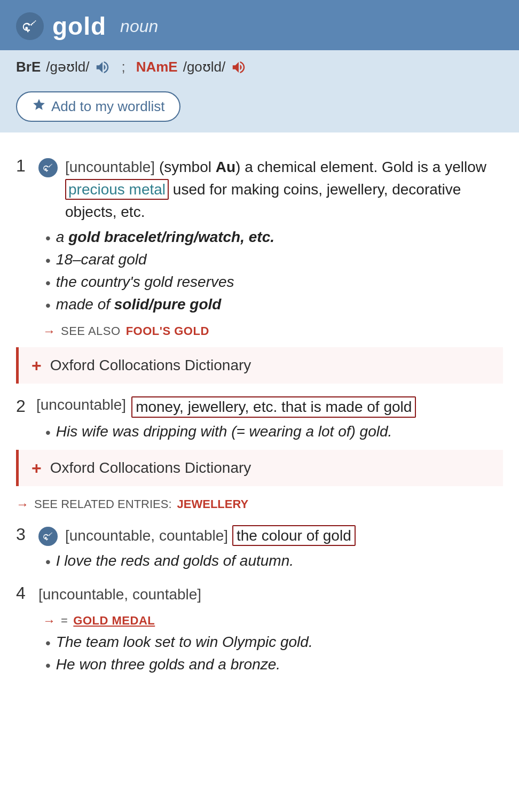 The height and width of the screenshot is (812, 519). Describe the element at coordinates (273, 621) in the screenshot. I see `equals-ref: → = GOLD MEDAL` at that location.